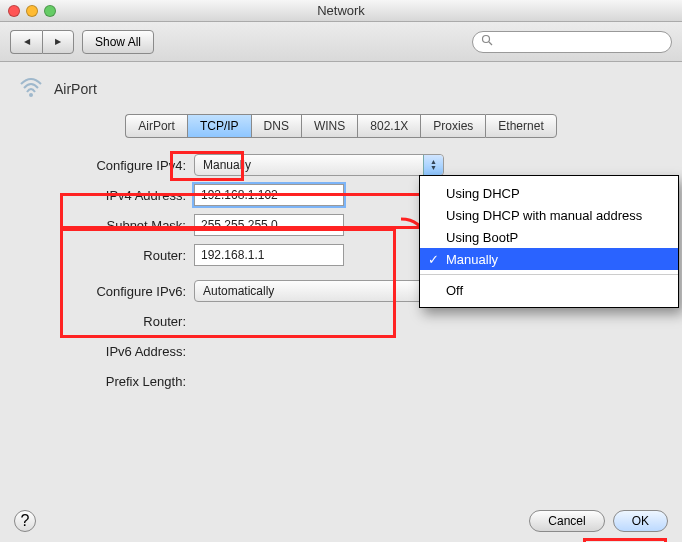  Describe the element at coordinates (341, 91) in the screenshot. I see `interface-header: AirPort` at that location.